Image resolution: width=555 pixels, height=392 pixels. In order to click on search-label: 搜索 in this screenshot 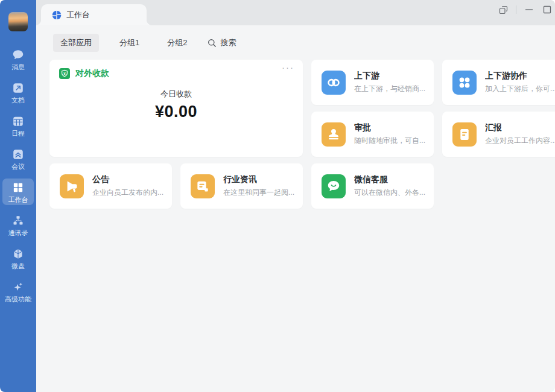, I will do `click(228, 43)`.